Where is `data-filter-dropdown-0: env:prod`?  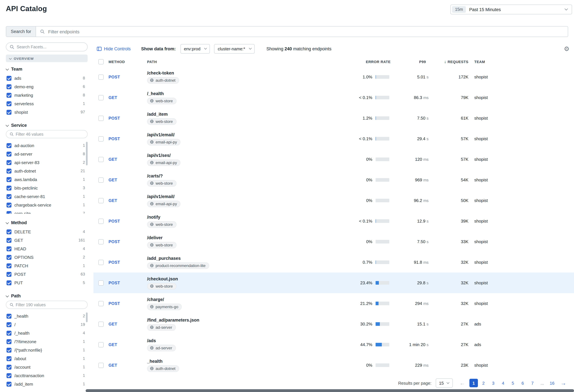
data-filter-dropdown-0: env:prod is located at coordinates (195, 49).